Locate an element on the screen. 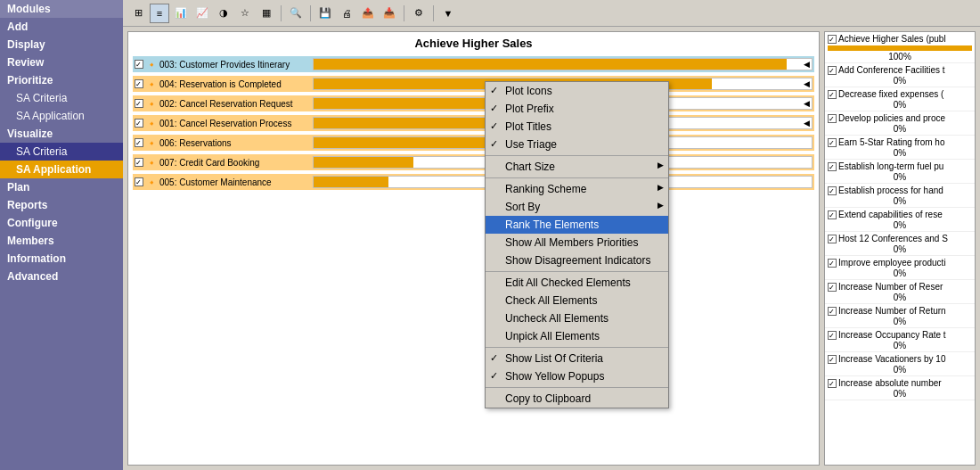  sidebar-item-modules: Modules is located at coordinates (61, 9).